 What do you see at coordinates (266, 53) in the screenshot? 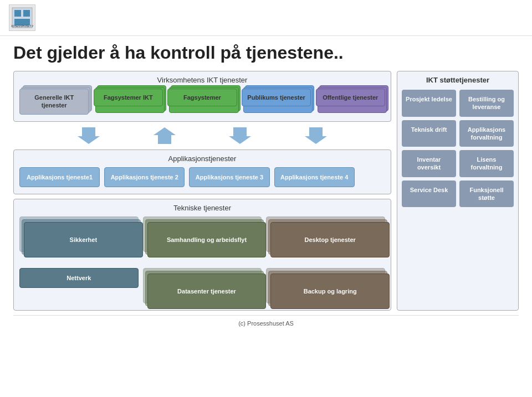
I see `page-title: Det gjelder å ha kontroll på tjenestene.…` at bounding box center [266, 53].